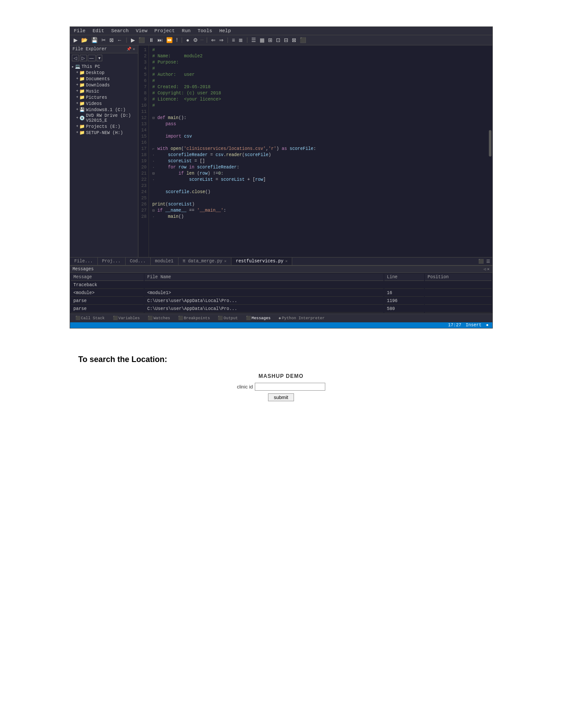 The width and height of the screenshot is (562, 728). I want to click on toolbar-b1: ●, so click(188, 40).